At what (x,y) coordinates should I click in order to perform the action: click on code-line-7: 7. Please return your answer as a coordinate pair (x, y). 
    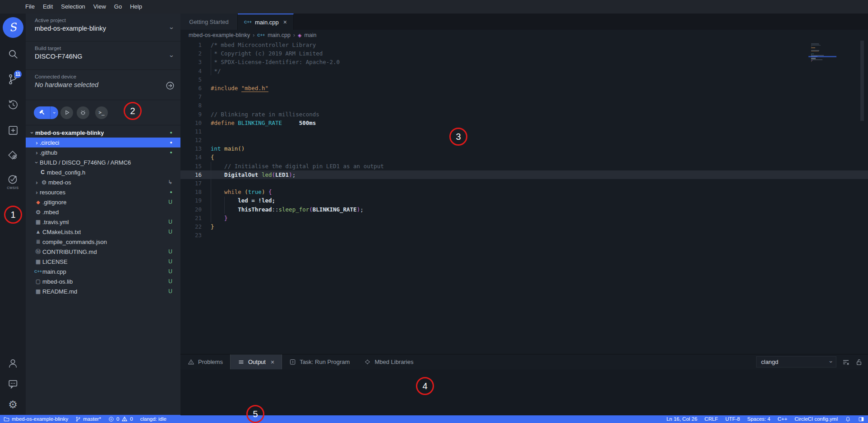
    Looking at the image, I should click on (524, 97).